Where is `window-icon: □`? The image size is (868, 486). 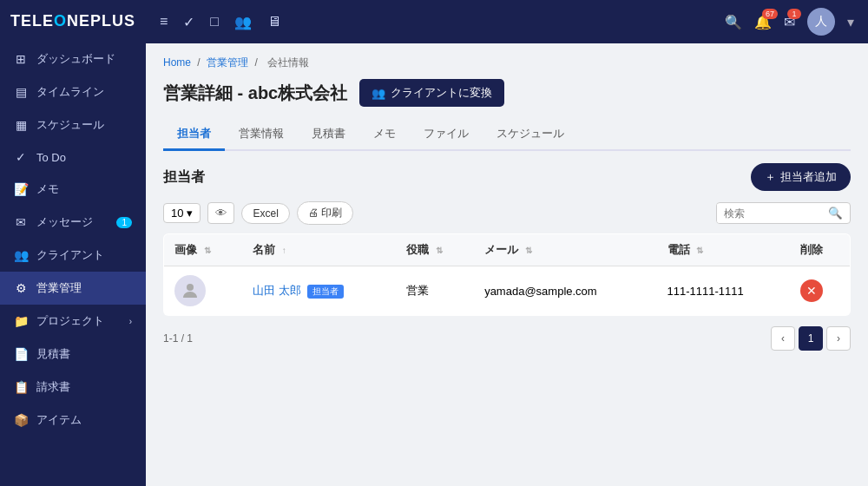
window-icon: □ is located at coordinates (214, 22).